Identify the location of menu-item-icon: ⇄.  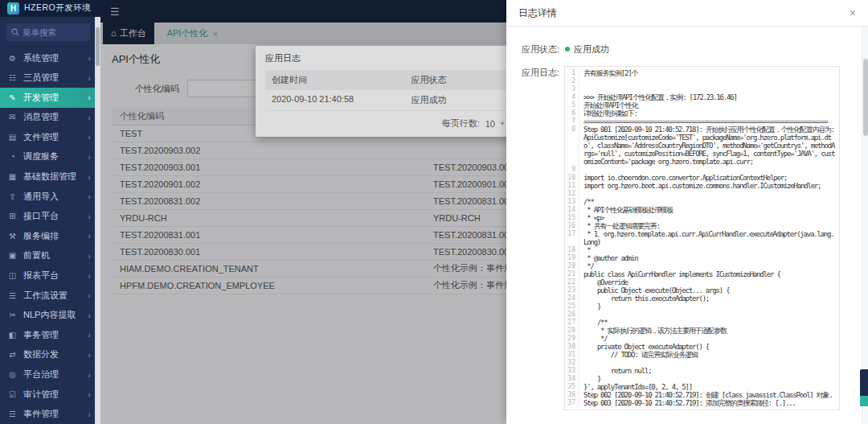
(13, 354).